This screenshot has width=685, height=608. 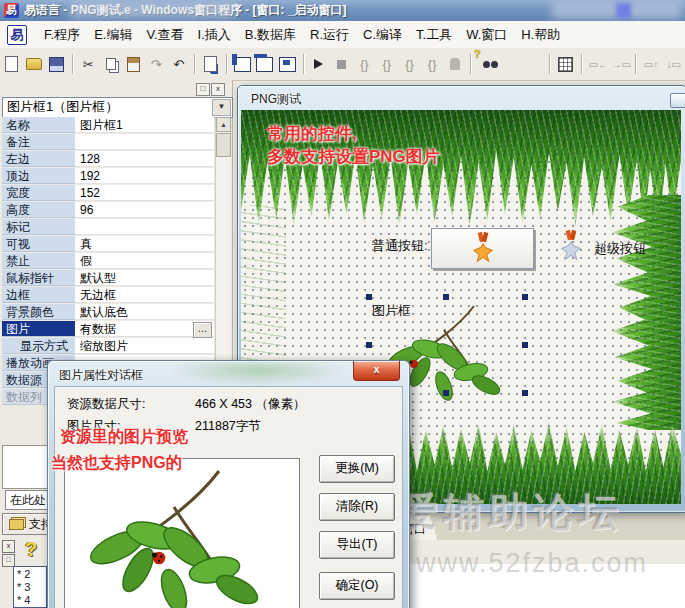 I want to click on menu-compile: C.编译, so click(x=382, y=35).